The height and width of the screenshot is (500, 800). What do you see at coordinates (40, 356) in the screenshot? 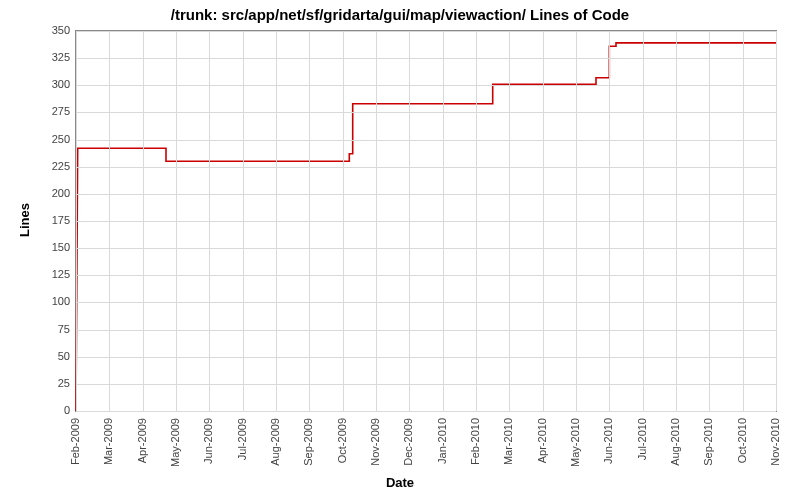
I see `y-tick: 50` at bounding box center [40, 356].